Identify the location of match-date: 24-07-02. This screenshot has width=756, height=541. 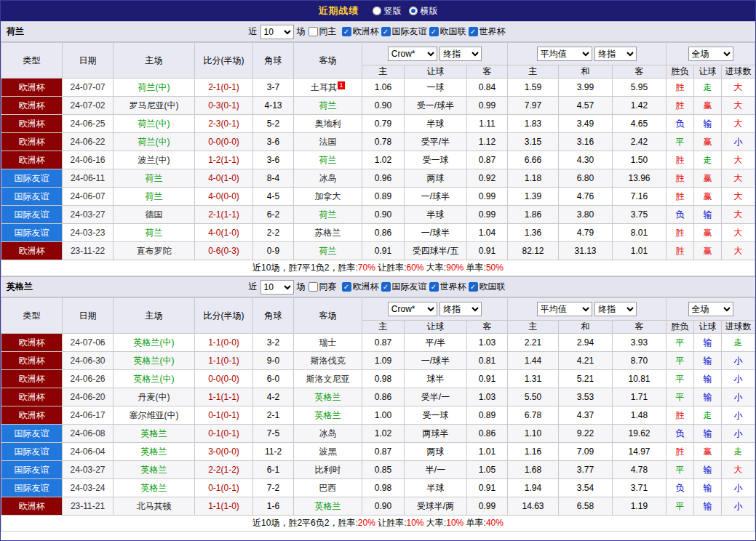
(88, 106).